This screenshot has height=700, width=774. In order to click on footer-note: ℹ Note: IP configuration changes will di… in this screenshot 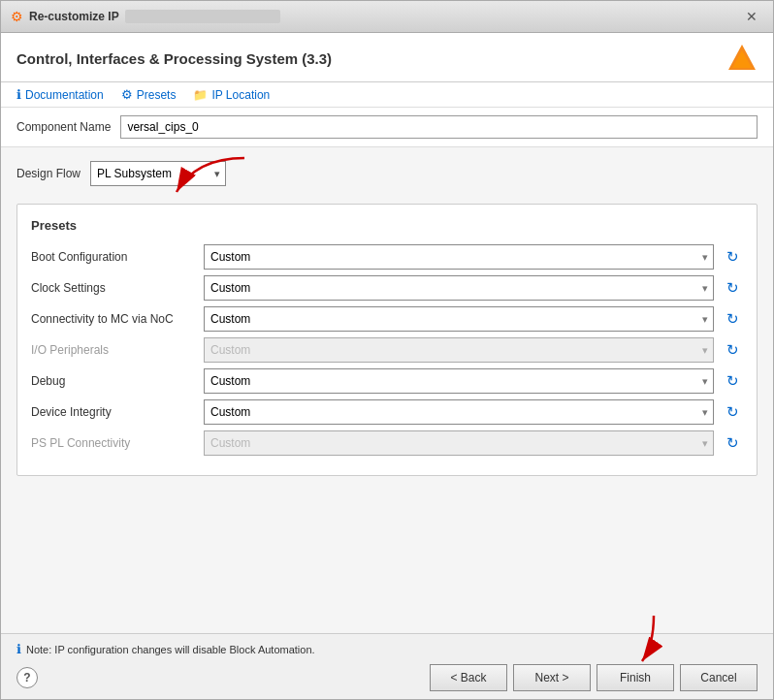, I will do `click(387, 650)`.